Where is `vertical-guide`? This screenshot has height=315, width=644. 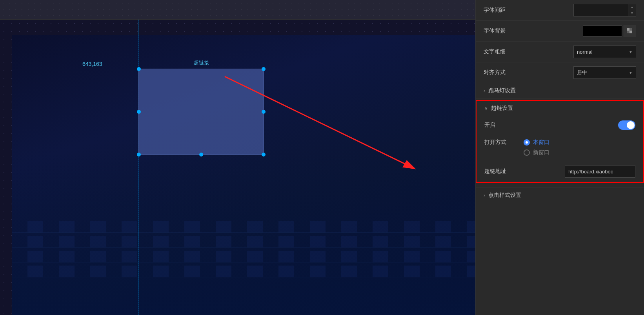 vertical-guide is located at coordinates (139, 167).